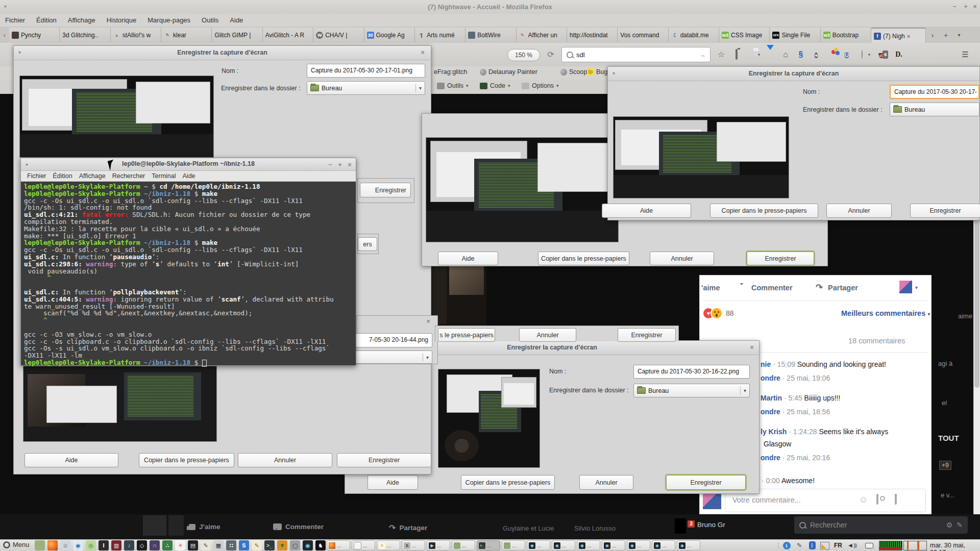 The height and width of the screenshot is (551, 980). What do you see at coordinates (495, 86) in the screenshot?
I see `devbar-code: Code▾` at bounding box center [495, 86].